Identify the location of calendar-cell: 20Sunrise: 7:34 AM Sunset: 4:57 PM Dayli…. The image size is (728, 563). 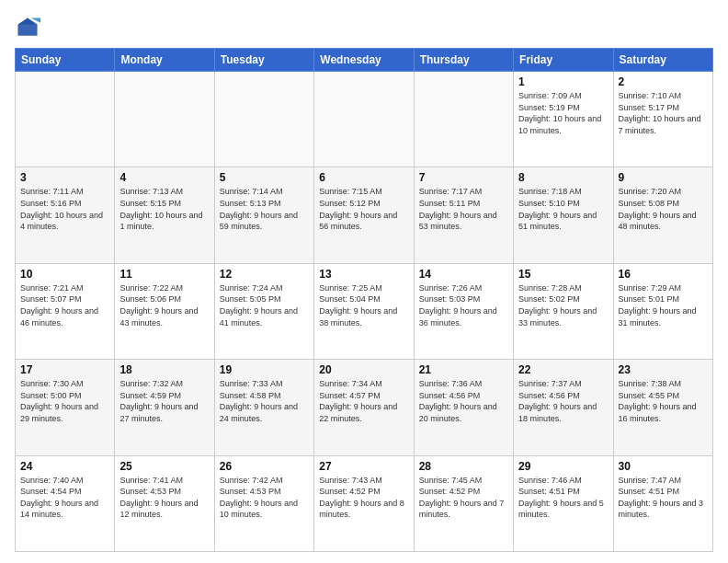
(364, 408).